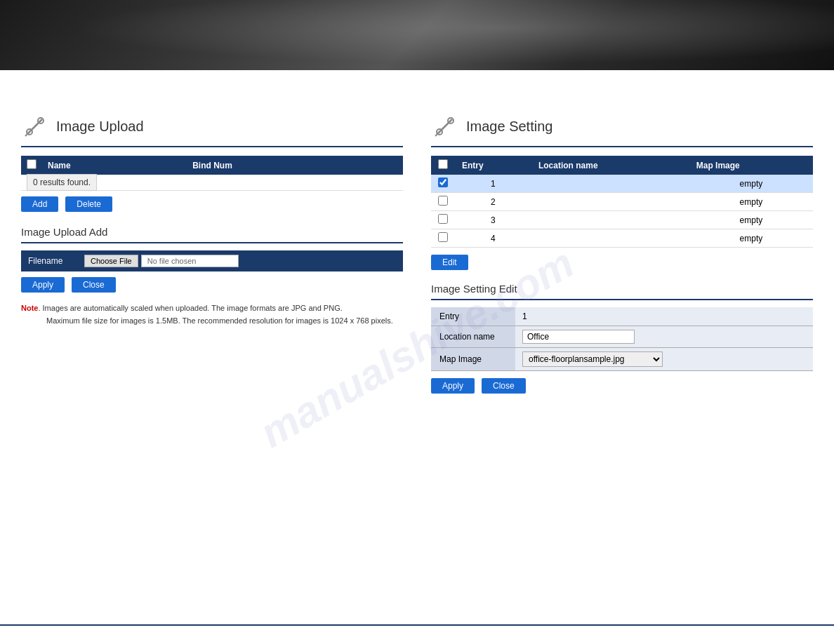  What do you see at coordinates (417, 625) in the screenshot?
I see `footer-divider` at bounding box center [417, 625].